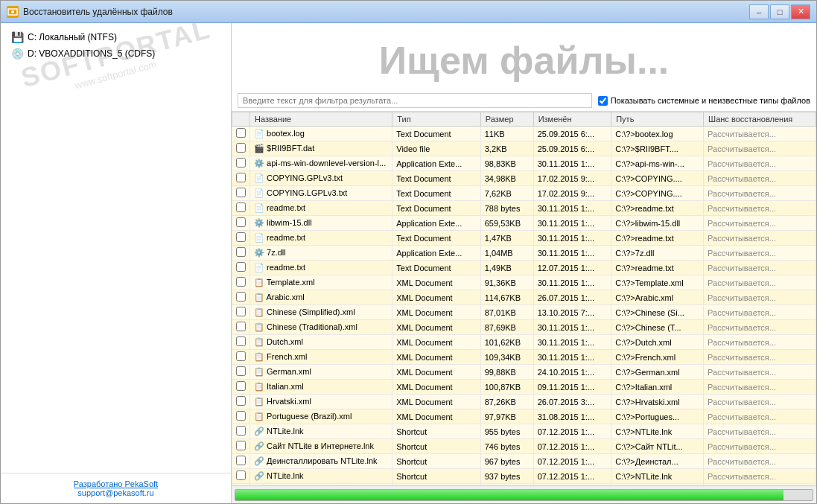  What do you see at coordinates (115, 493) in the screenshot?
I see `support-email: support@pekasoft.ru` at bounding box center [115, 493].